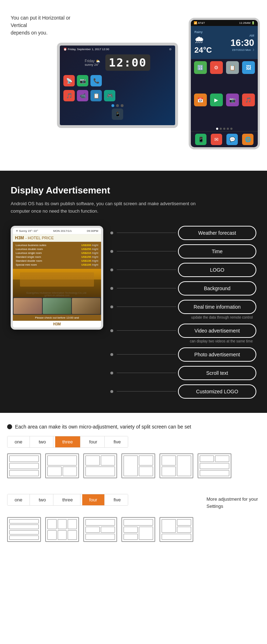 The width and height of the screenshot is (267, 644). What do you see at coordinates (10, 427) in the screenshot?
I see `bullet-icon` at bounding box center [10, 427].